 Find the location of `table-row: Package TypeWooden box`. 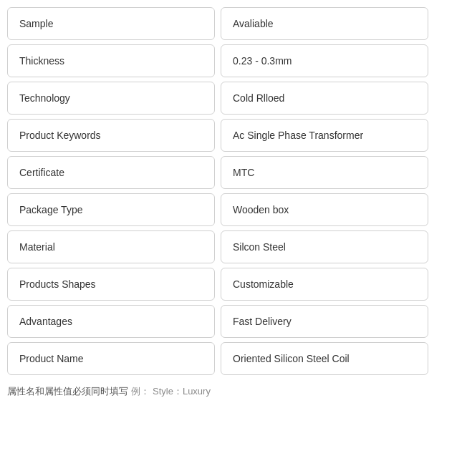

table-row: Package TypeWooden box is located at coordinates (234, 210).